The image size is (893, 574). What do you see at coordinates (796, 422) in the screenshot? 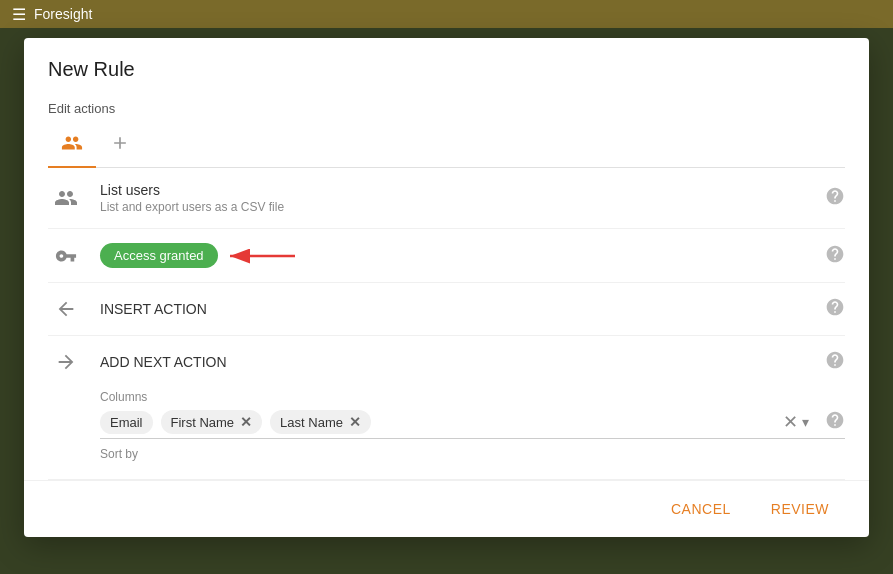
I see `columns-controls: ✕ ▾` at bounding box center [796, 422].